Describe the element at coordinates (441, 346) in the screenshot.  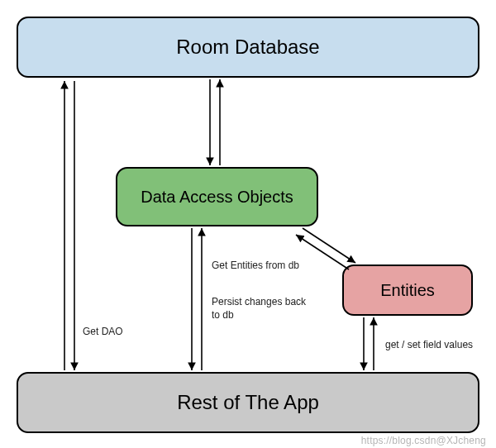
I see `note-getset: get / set field values` at that location.